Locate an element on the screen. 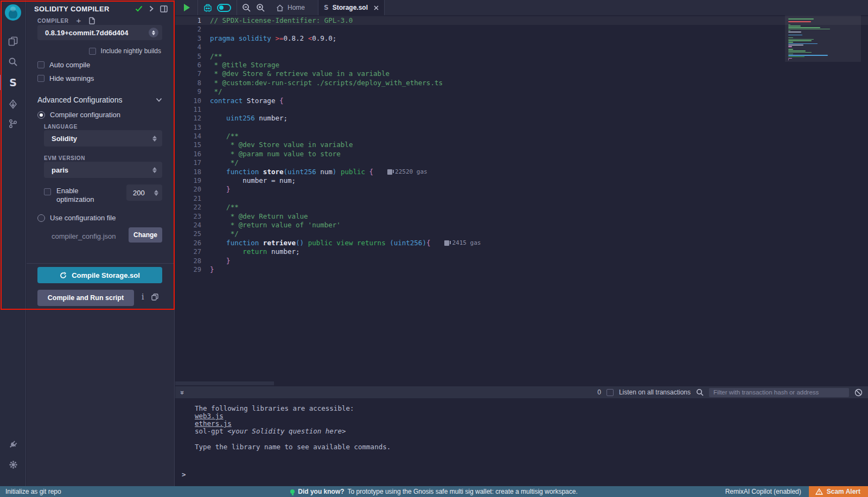 Image resolution: width=868 pixels, height=497 pixels. compile-button: Compile Storage.sol is located at coordinates (100, 275).